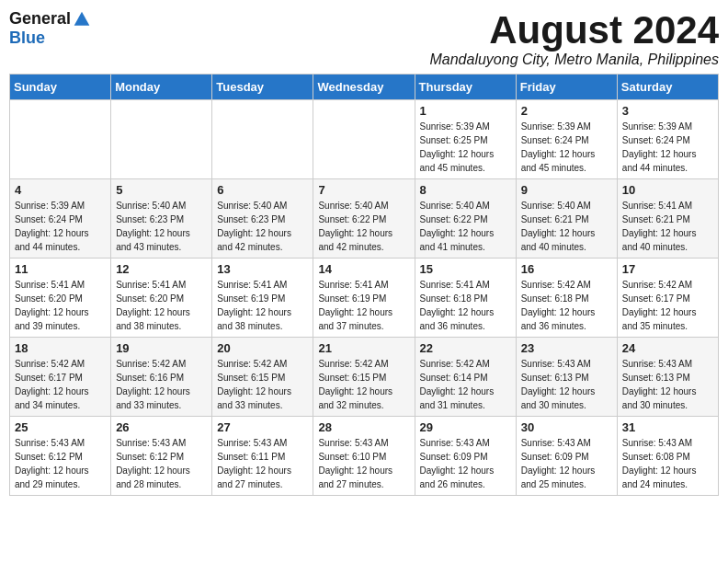 This screenshot has width=728, height=563. I want to click on day-cell: 11Sunrise: 5:41 AMSunset: 6:20 PMDayligh…, so click(61, 298).